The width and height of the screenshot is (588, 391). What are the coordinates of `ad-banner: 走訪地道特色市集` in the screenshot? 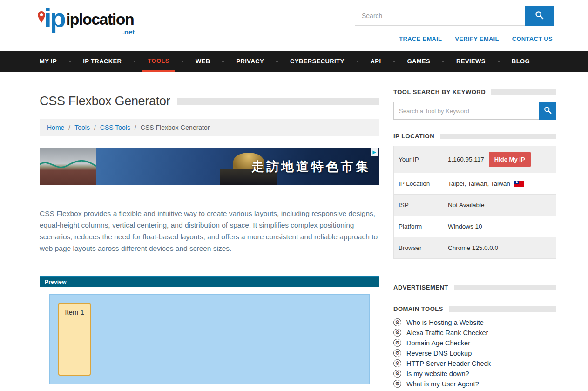 It's located at (210, 168).